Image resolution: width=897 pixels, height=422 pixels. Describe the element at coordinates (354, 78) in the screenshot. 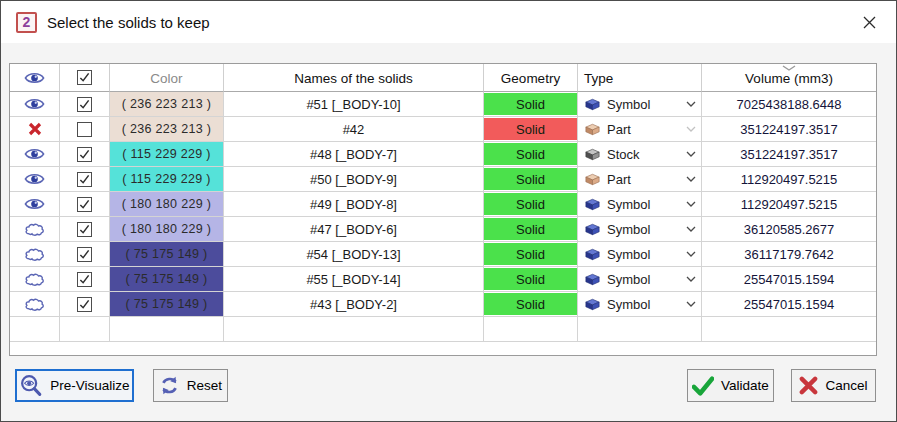

I see `header-names: Names of the solids` at that location.